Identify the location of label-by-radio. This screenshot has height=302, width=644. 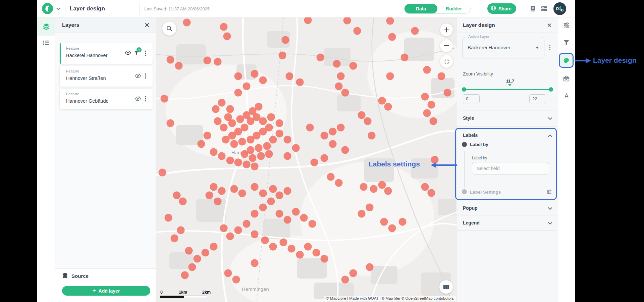
(464, 144).